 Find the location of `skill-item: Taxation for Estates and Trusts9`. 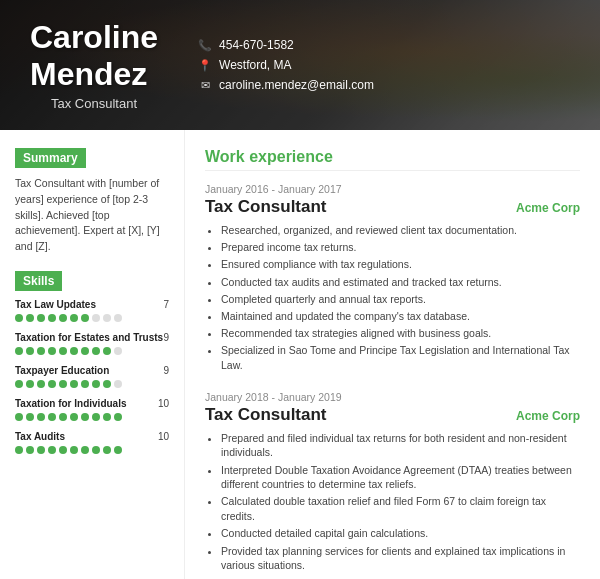

skill-item: Taxation for Estates and Trusts9 is located at coordinates (92, 344).